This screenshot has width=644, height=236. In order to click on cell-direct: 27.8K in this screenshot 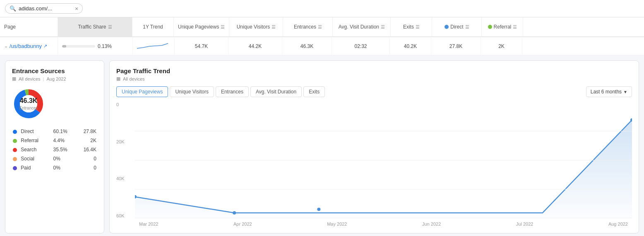, I will do `click(456, 46)`.